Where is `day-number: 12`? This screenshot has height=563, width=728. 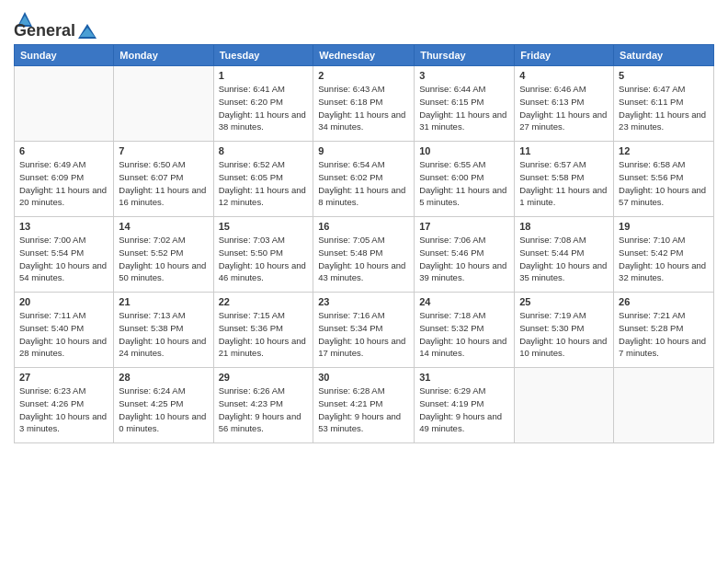 day-number: 12 is located at coordinates (664, 151).